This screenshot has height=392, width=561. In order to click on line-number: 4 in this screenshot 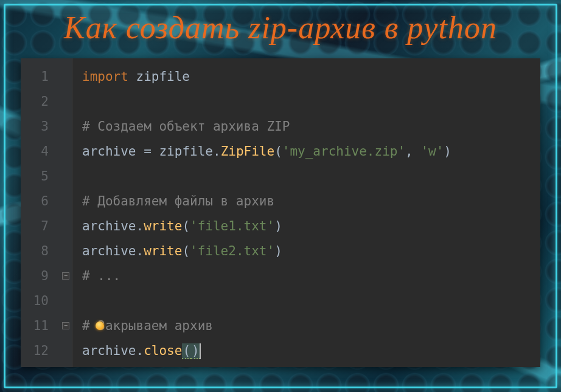, I will do `click(42, 152)`.